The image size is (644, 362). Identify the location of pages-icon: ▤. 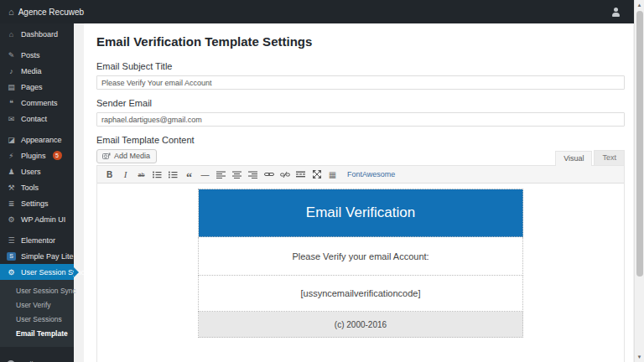
(12, 87).